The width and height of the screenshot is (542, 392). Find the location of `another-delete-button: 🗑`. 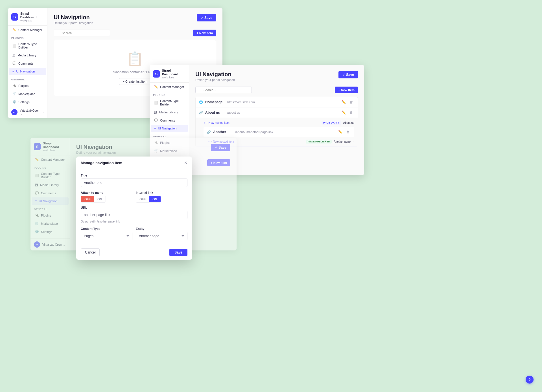

another-delete-button: 🗑 is located at coordinates (348, 132).